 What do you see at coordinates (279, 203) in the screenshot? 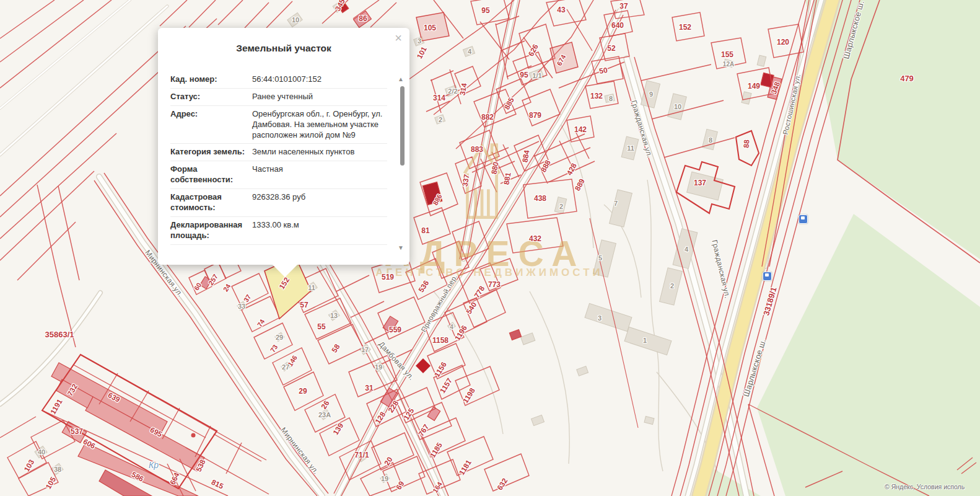
I see `popup-row-cadastral-value: Кадастровая стоимость: 926328.36 руб` at bounding box center [279, 203].